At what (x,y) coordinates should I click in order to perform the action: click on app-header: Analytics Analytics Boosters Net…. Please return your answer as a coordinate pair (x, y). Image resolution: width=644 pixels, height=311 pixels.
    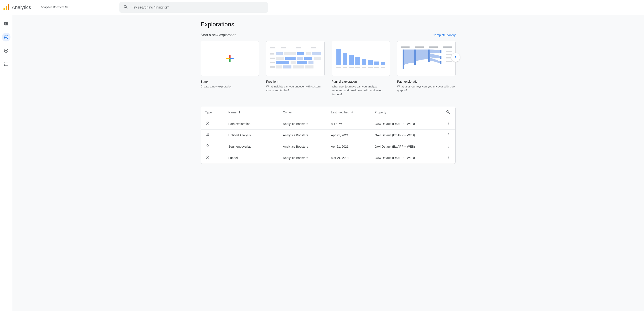
    Looking at the image, I should click on (322, 7).